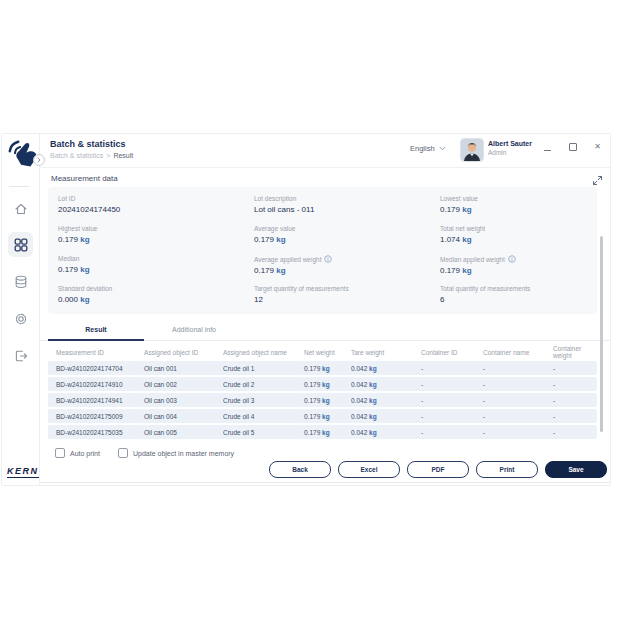 The width and height of the screenshot is (620, 620). What do you see at coordinates (184, 400) in the screenshot?
I see `table-cell: Oil can 003` at bounding box center [184, 400].